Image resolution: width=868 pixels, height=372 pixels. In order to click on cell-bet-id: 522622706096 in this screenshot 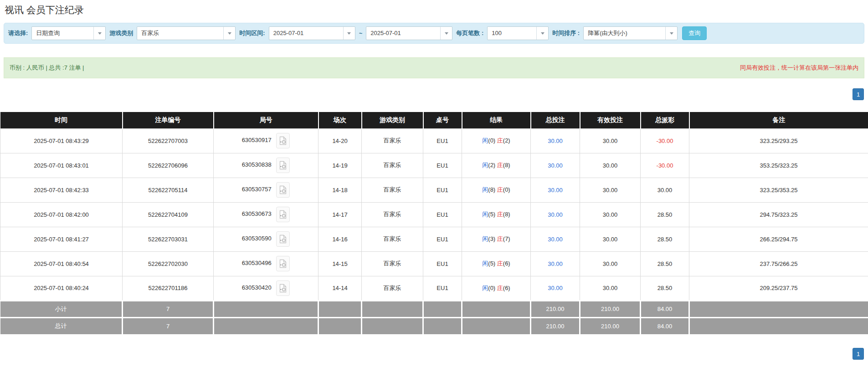, I will do `click(168, 165)`.